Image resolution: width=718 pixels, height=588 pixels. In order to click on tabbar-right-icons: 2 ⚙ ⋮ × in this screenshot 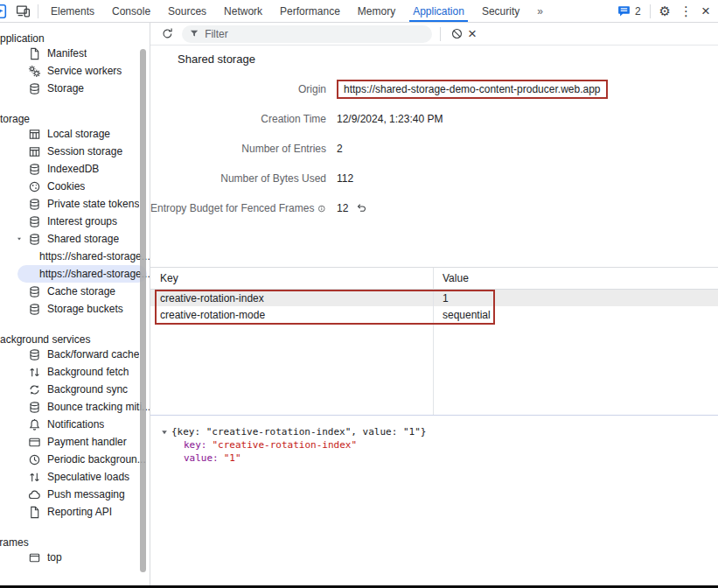, I will do `click(668, 10)`.